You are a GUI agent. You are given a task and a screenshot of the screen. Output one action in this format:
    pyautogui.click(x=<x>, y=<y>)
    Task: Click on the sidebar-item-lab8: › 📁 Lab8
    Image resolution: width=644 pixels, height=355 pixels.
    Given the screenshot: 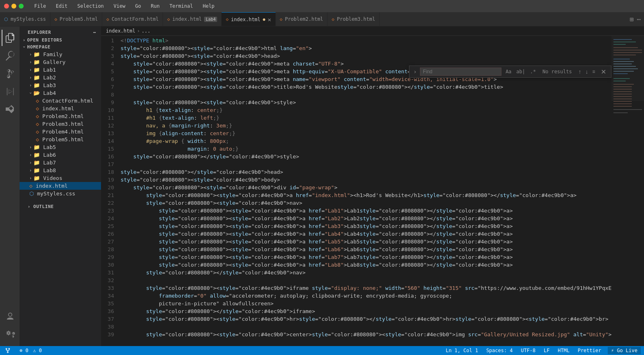 What is the action you would take?
    pyautogui.click(x=60, y=170)
    